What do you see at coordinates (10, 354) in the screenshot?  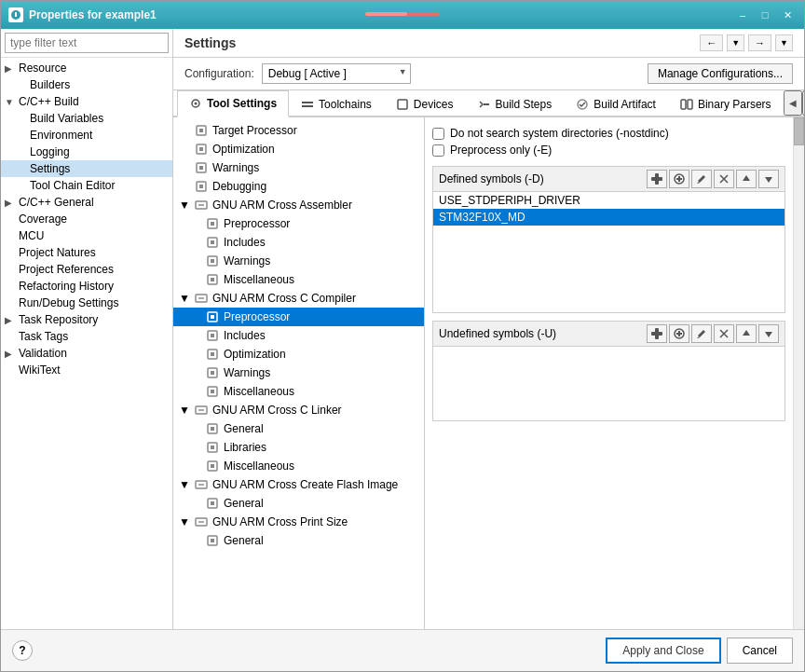 I see `arrow-icon: ▶` at bounding box center [10, 354].